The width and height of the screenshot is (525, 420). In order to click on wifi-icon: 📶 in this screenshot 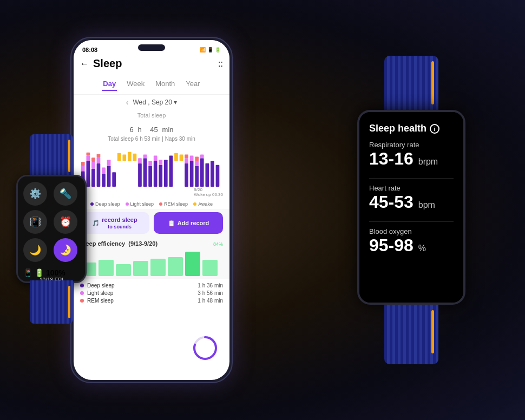, I will do `click(202, 50)`.